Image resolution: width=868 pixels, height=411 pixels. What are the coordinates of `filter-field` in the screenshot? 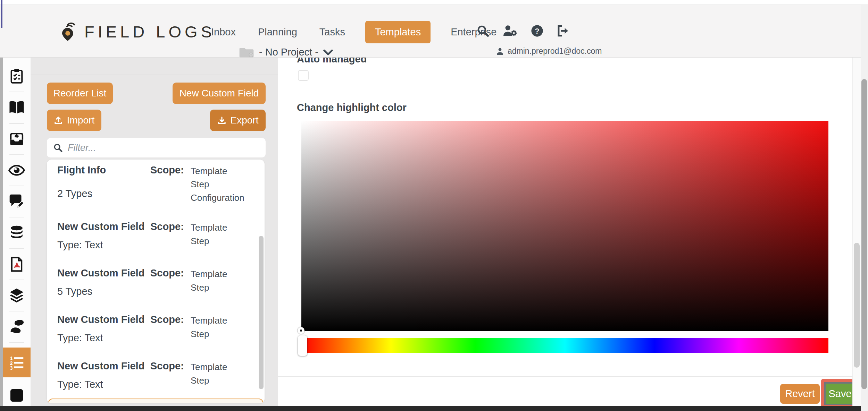 It's located at (156, 148).